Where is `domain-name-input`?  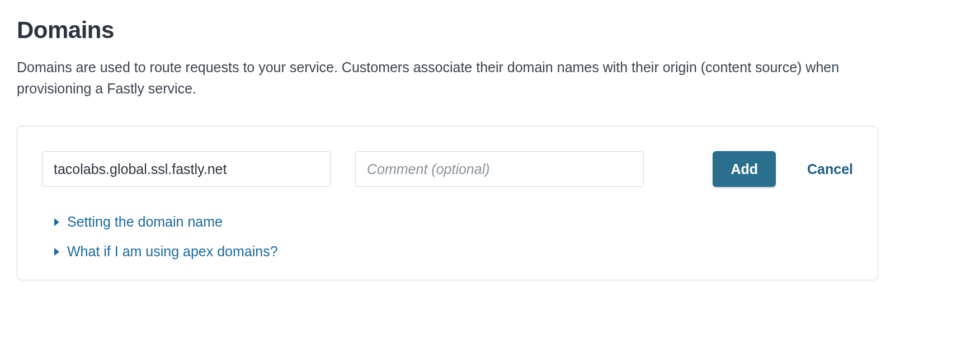 domain-name-input is located at coordinates (186, 169).